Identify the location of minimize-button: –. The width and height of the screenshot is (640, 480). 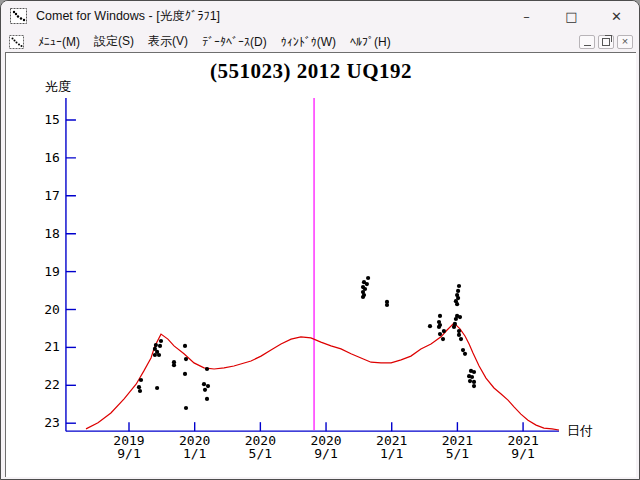
(526, 16).